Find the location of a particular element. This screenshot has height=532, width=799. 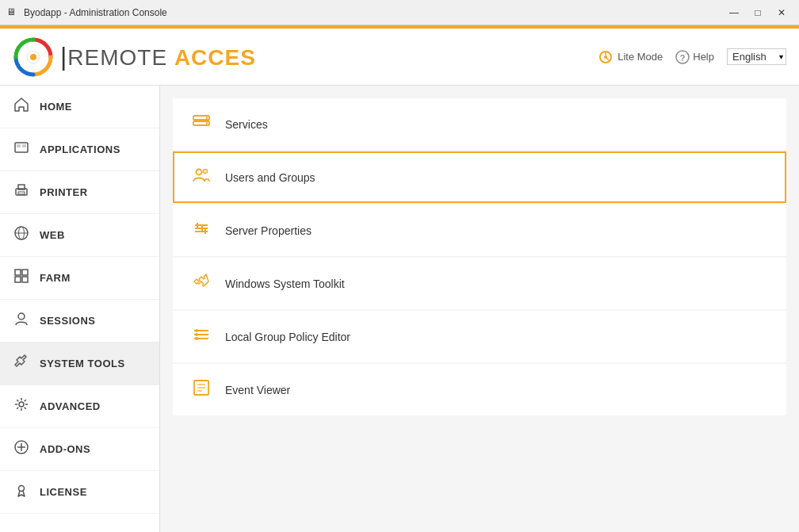

close-button: ✕ is located at coordinates (782, 13).